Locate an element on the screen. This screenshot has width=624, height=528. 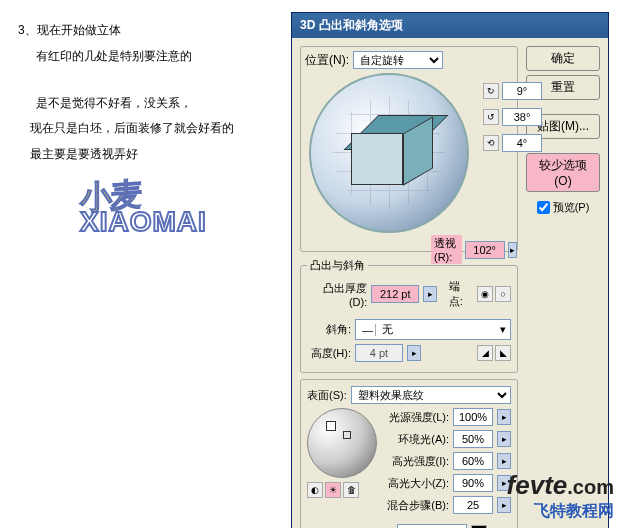
angle-y-input is located at coordinates (522, 117).